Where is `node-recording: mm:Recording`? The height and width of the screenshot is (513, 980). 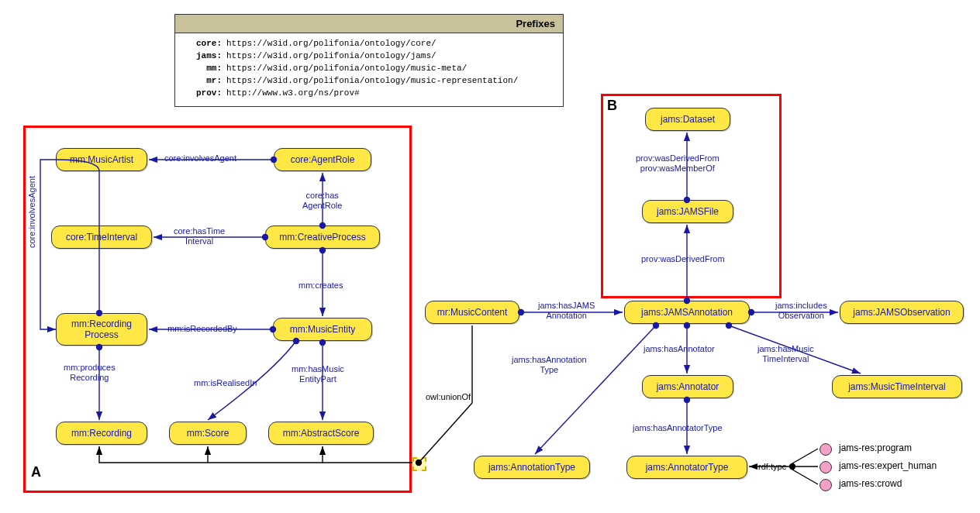
node-recording: mm:Recording is located at coordinates (102, 433).